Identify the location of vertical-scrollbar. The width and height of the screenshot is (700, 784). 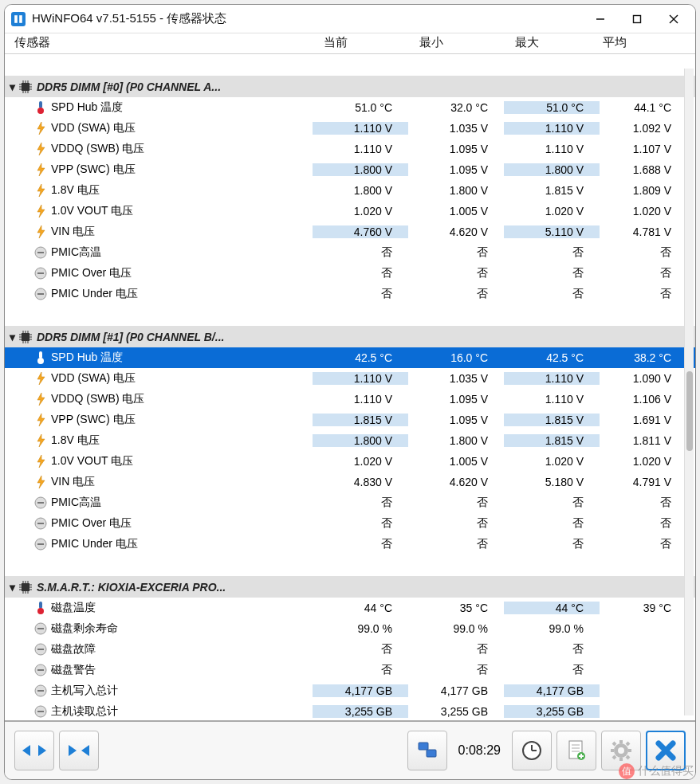
(689, 392).